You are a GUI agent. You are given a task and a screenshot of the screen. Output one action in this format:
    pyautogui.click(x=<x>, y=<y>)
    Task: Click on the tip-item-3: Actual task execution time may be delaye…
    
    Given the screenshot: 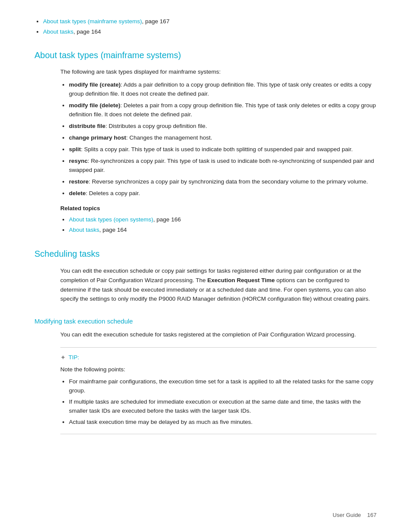 What is the action you would take?
    pyautogui.click(x=223, y=422)
    